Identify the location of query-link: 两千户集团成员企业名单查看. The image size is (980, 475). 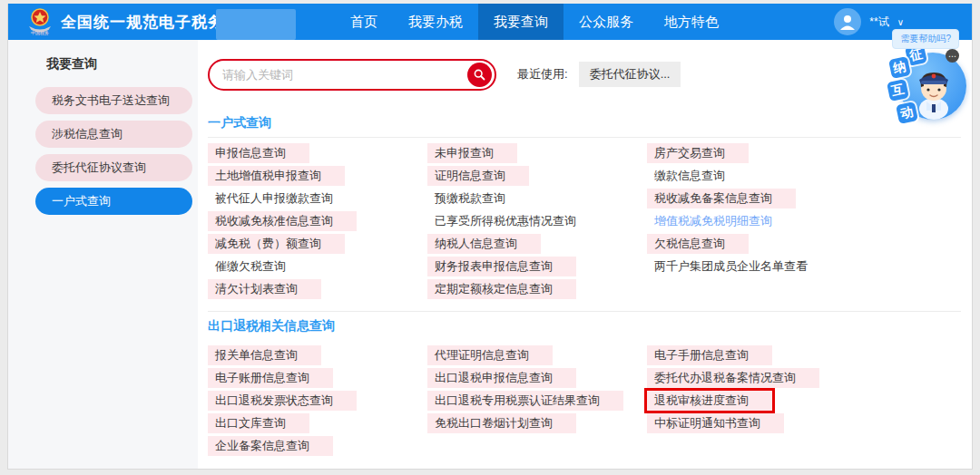
(739, 267).